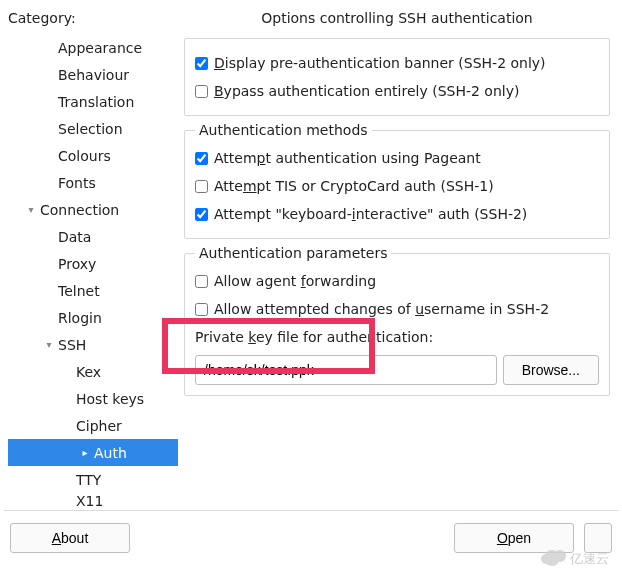 Image resolution: width=622 pixels, height=583 pixels. Describe the element at coordinates (348, 158) in the screenshot. I see `pageant-label: Attempt authentication using Pageant` at that location.